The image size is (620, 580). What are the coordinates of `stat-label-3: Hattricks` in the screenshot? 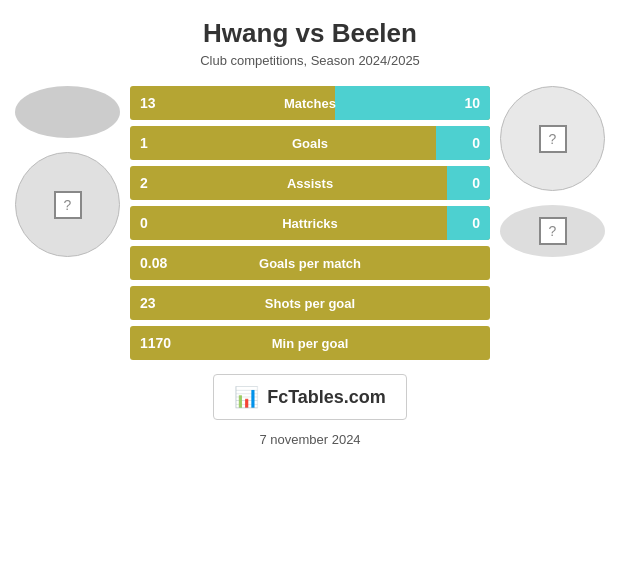 It's located at (310, 224).